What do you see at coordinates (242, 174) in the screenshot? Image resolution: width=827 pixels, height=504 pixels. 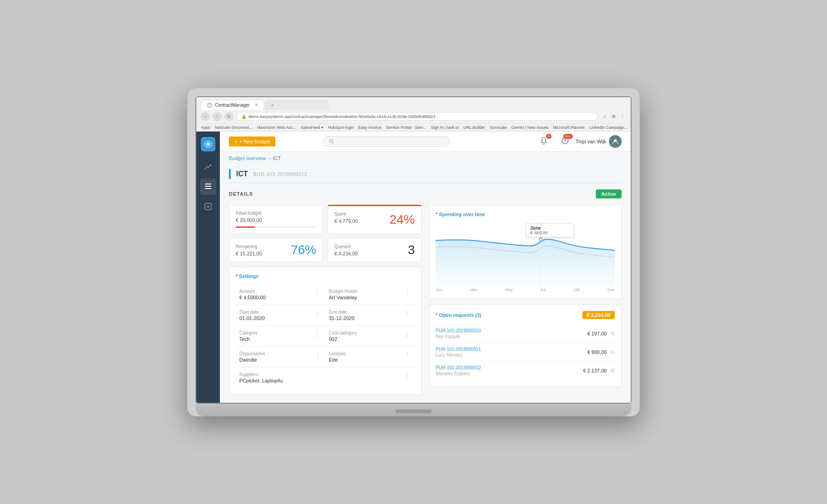 I see `page-title: ICT` at bounding box center [242, 174].